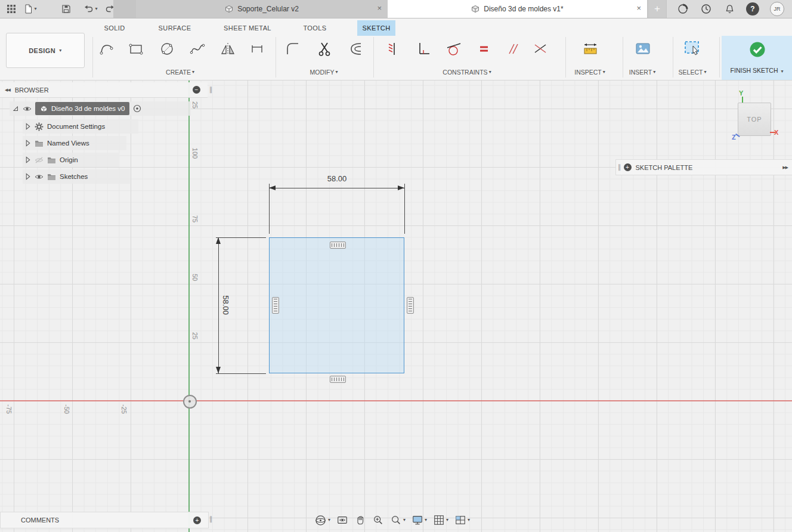 The height and width of the screenshot is (532, 792). I want to click on rectangle-tool-icon, so click(136, 49).